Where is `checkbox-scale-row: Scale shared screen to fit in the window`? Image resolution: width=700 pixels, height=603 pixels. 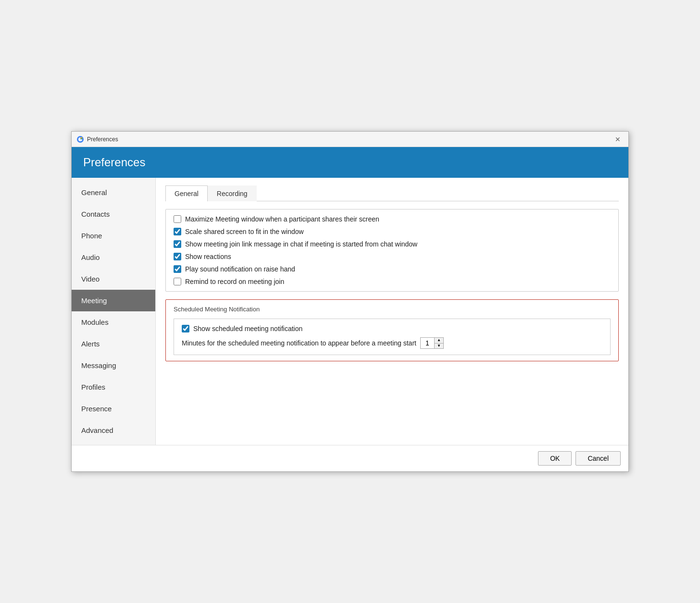
checkbox-scale-row: Scale shared screen to fit in the window is located at coordinates (392, 232).